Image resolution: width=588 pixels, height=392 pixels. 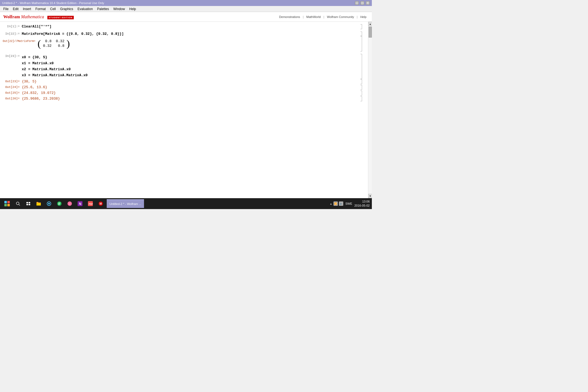 I want to click on cell-4-bracket, so click(x=361, y=66).